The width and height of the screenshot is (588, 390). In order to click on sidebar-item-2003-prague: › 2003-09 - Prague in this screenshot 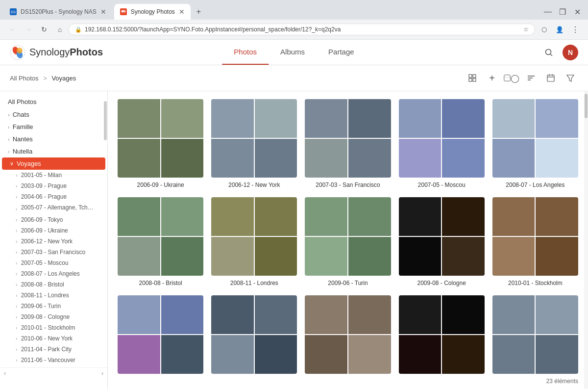, I will do `click(54, 186)`.